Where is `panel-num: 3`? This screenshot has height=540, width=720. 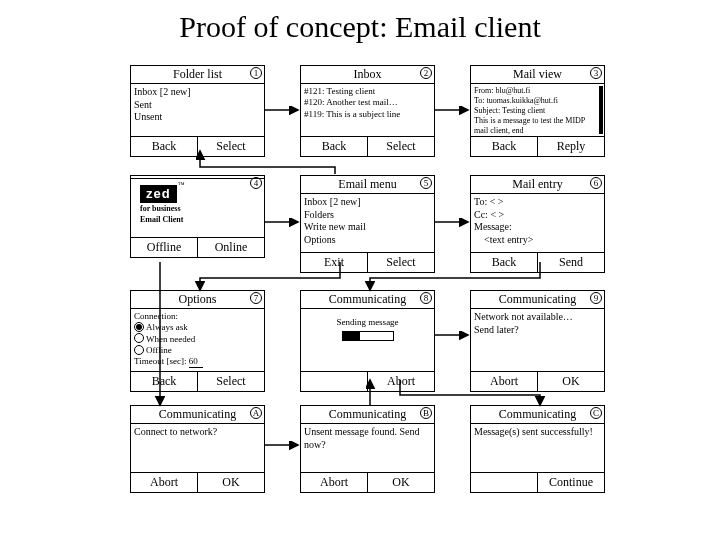 panel-num: 3 is located at coordinates (596, 73).